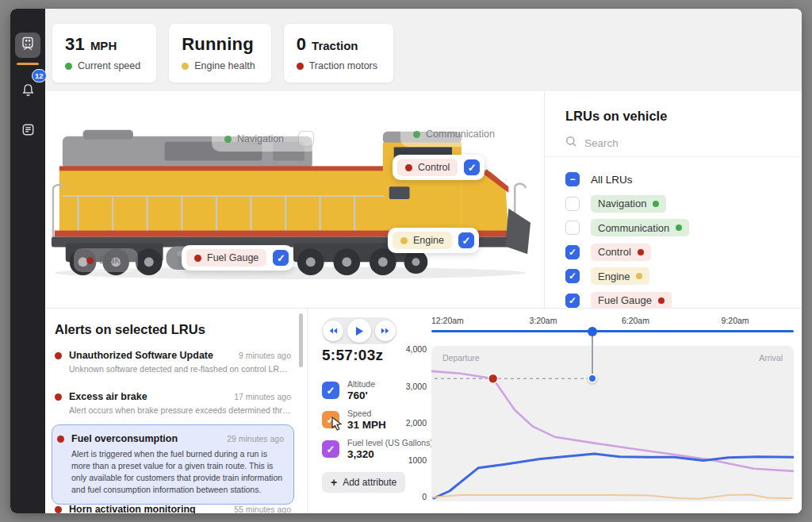 This screenshot has height=522, width=812. What do you see at coordinates (300, 67) in the screenshot?
I see `status-dot-red` at bounding box center [300, 67].